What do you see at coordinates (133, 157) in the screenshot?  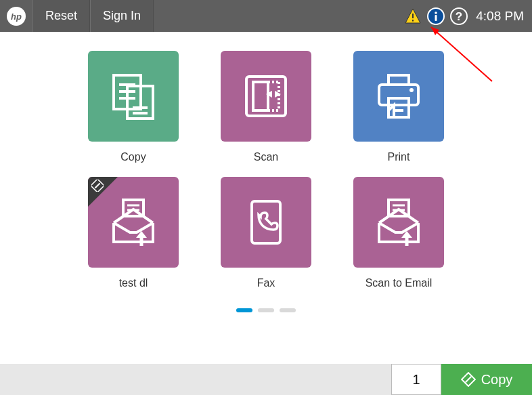 I see `tile-label: Copy` at bounding box center [133, 157].